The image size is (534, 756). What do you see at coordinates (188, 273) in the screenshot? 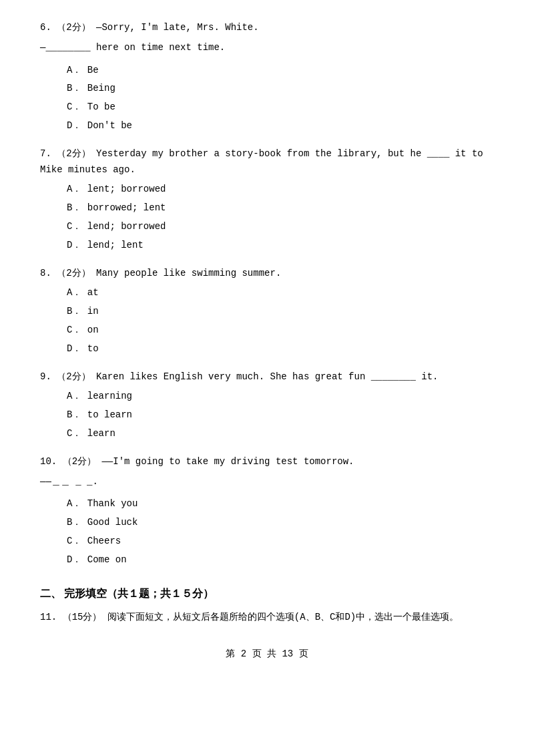
I see `q8-text1: Many people like swimming summer.` at bounding box center [188, 273].